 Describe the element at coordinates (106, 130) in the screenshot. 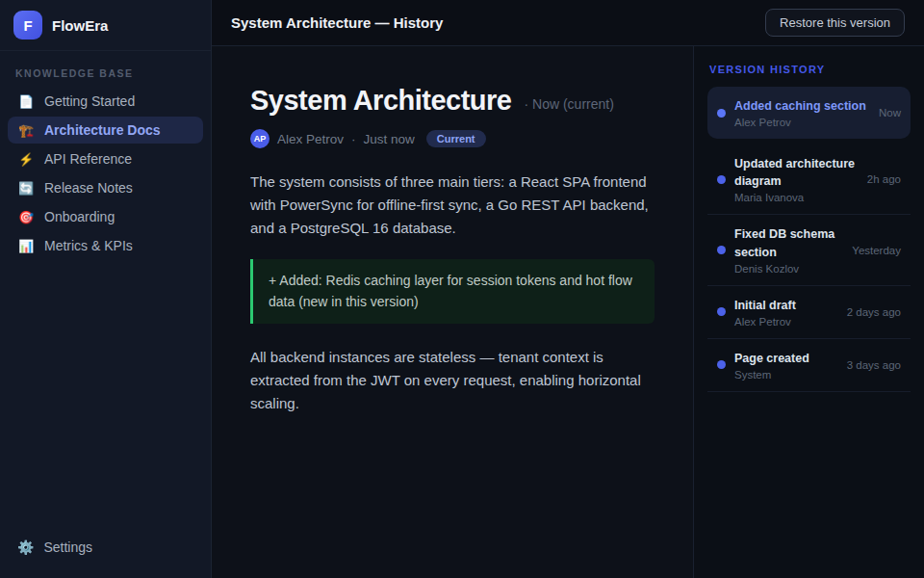

I see `sidebar-item-architecture-docs: 🏗️ Architecture Docs` at that location.